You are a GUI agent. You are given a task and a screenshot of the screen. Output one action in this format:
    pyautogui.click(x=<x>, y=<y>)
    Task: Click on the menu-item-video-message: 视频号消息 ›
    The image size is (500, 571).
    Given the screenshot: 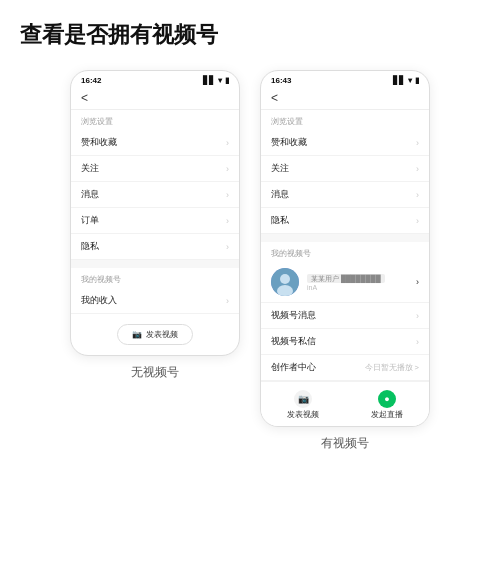 What is the action you would take?
    pyautogui.click(x=345, y=316)
    